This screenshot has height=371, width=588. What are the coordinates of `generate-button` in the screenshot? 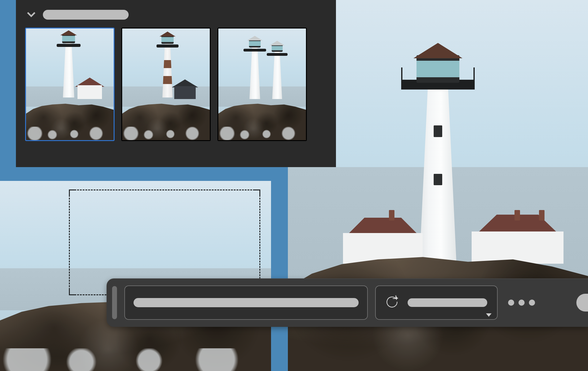 It's located at (436, 303).